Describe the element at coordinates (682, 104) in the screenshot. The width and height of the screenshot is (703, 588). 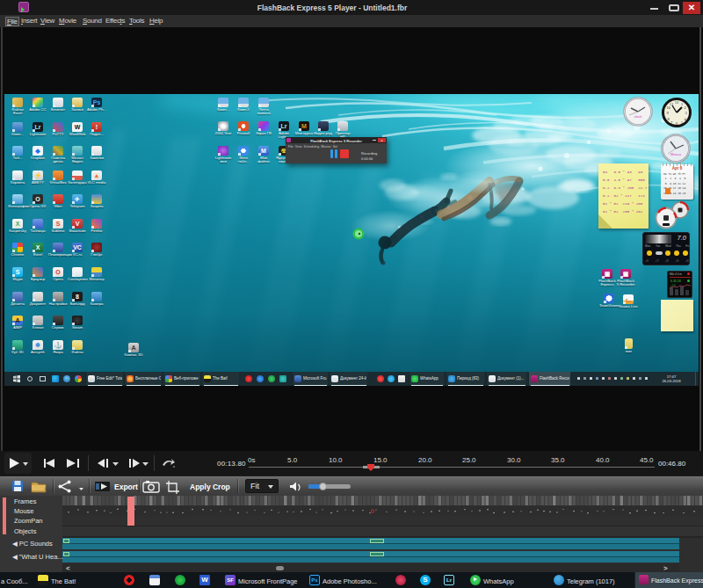
I see `svg-text: 1` at that location.